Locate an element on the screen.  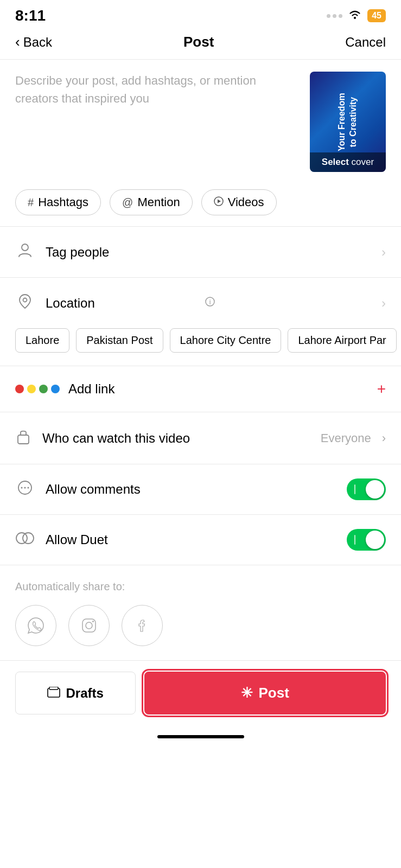
thumbnail-content: Your Freedomto Creativity Select cover is located at coordinates (348, 122).